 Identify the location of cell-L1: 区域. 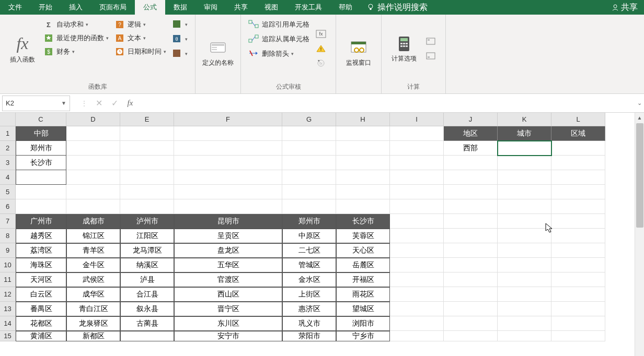
(578, 134).